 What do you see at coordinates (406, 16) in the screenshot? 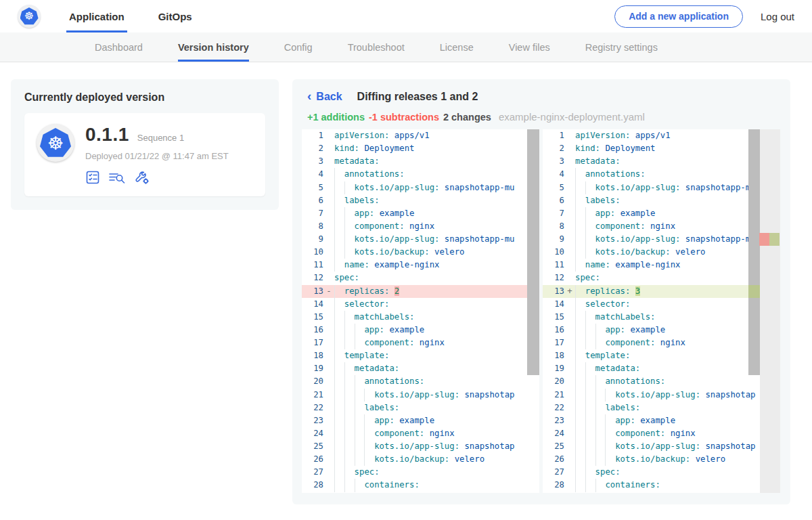
I see `top-nav: ☸ Application GitOps Add a new applicati…` at bounding box center [406, 16].